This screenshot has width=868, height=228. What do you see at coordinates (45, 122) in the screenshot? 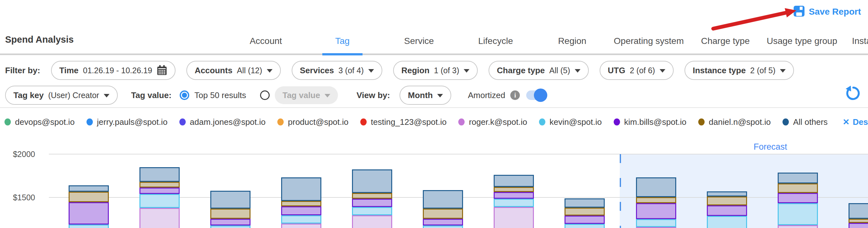
I see `legend-item-label: devops@spot.io` at bounding box center [45, 122].